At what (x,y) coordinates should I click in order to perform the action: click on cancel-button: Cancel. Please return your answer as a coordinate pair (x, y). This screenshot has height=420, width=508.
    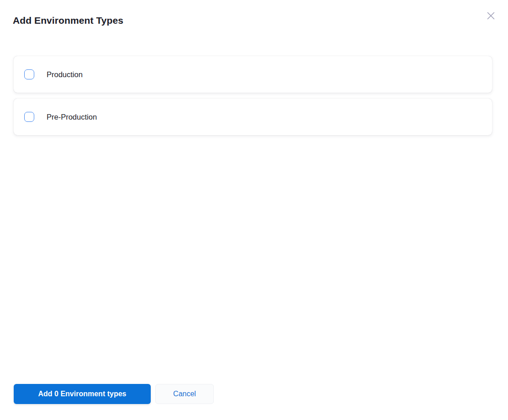
    Looking at the image, I should click on (185, 394).